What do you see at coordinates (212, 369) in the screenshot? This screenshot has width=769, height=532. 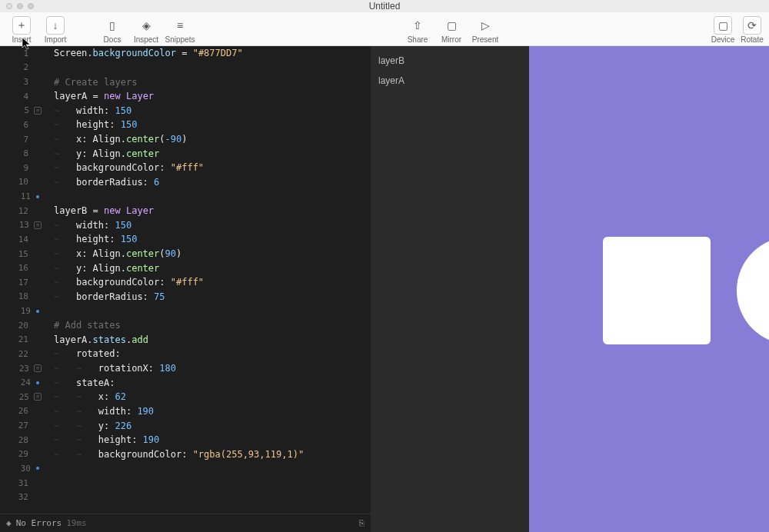 I see `code-line: ~ ~ rotationX: 180` at bounding box center [212, 369].